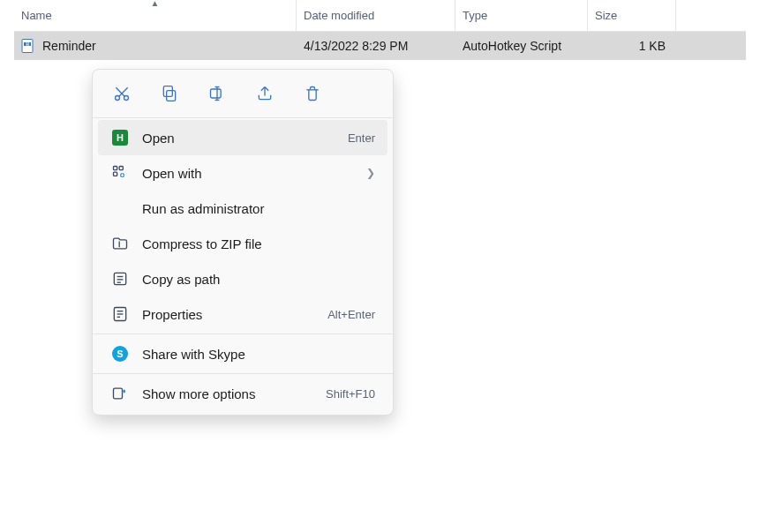 The width and height of the screenshot is (760, 532). I want to click on column-label-size: Size, so click(606, 16).